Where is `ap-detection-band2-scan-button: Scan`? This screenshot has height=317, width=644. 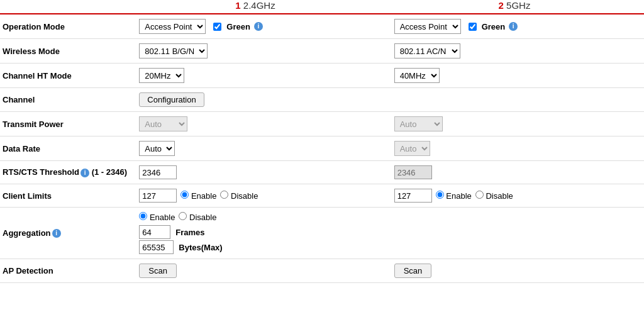 ap-detection-band2-scan-button: Scan is located at coordinates (413, 270).